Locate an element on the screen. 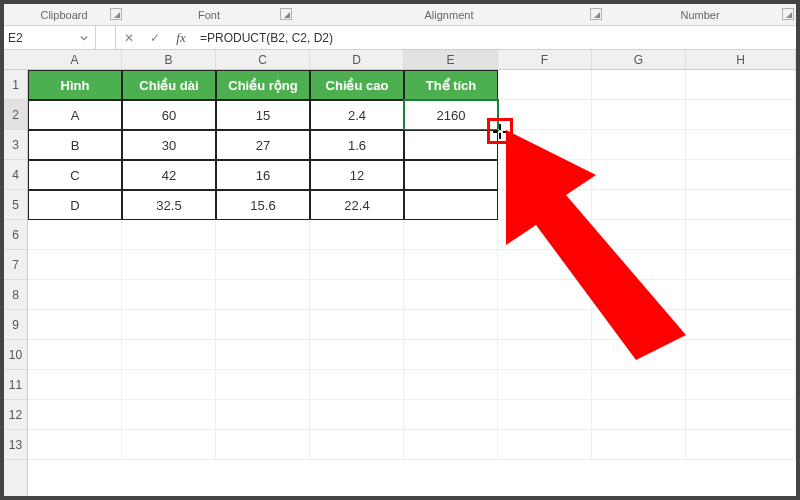 The width and height of the screenshot is (800, 500). cell: 60 is located at coordinates (169, 115).